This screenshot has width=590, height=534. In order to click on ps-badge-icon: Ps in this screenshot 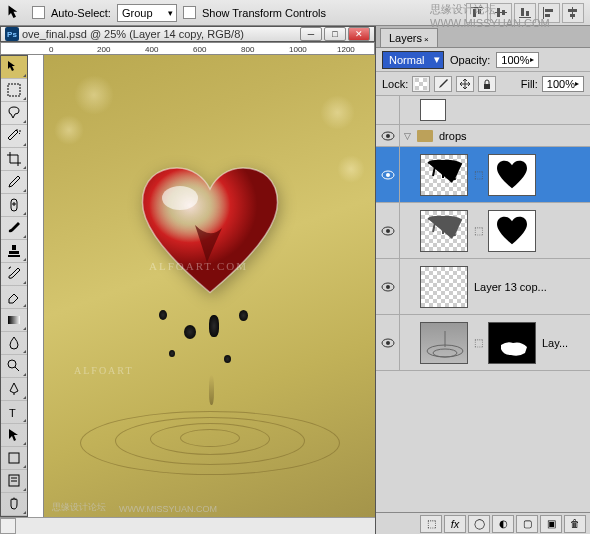, I will do `click(12, 34)`.